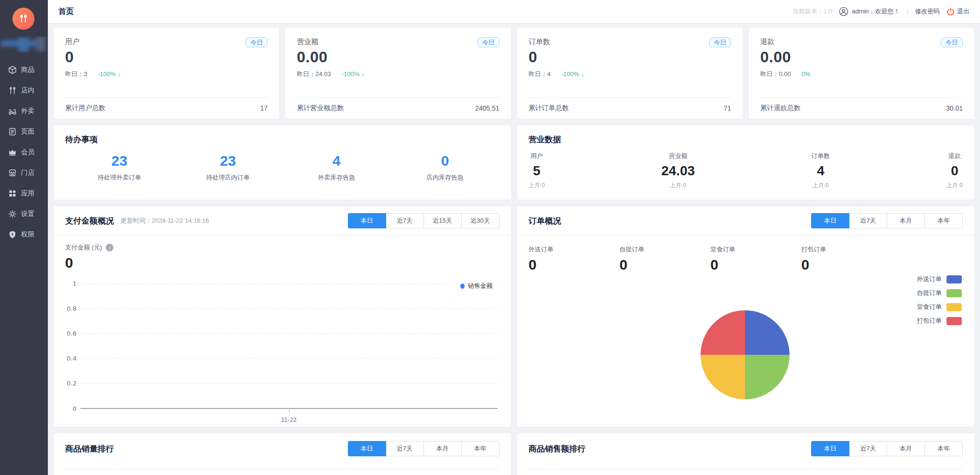 The height and width of the screenshot is (475, 980). Describe the element at coordinates (776, 74) in the screenshot. I see `yesterday-value: 昨日：0.00` at that location.